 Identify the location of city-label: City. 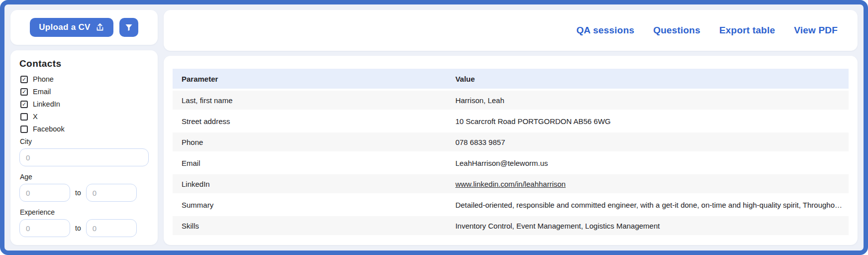
(85, 141).